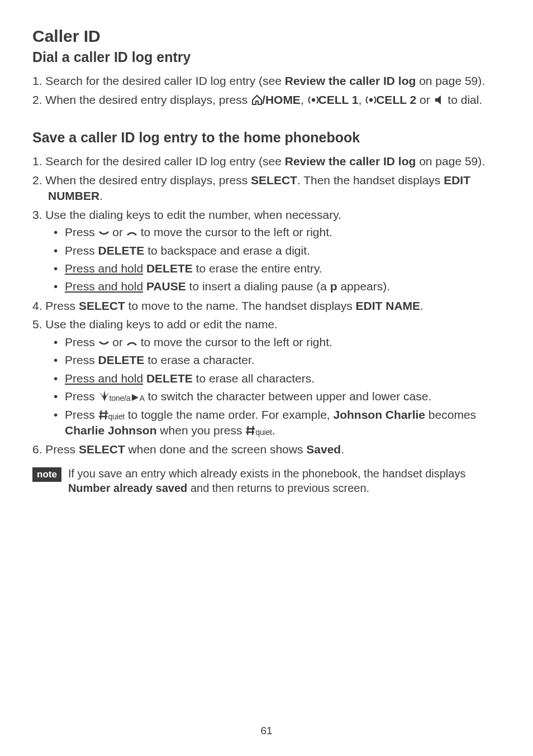 The height and width of the screenshot is (756, 533). I want to click on note-text: If you save an entry which already exist…, so click(284, 481).